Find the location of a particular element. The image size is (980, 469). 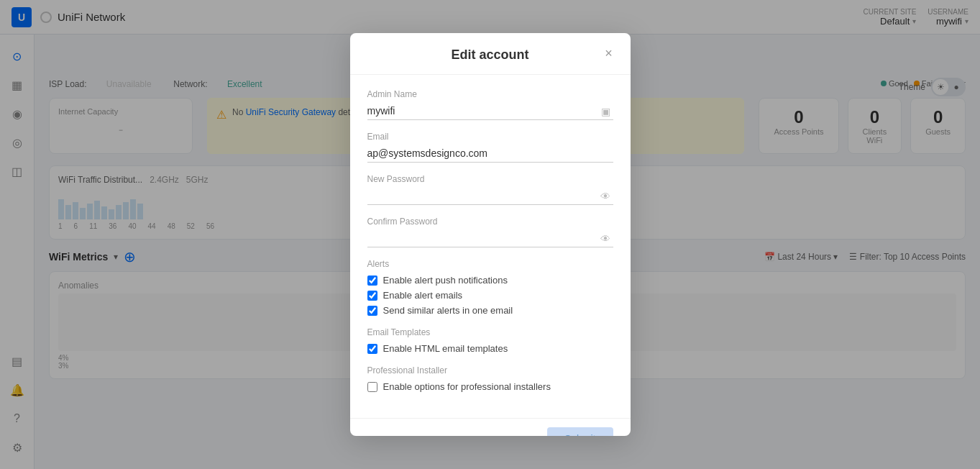

modal-footer: Submit is located at coordinates (490, 427).